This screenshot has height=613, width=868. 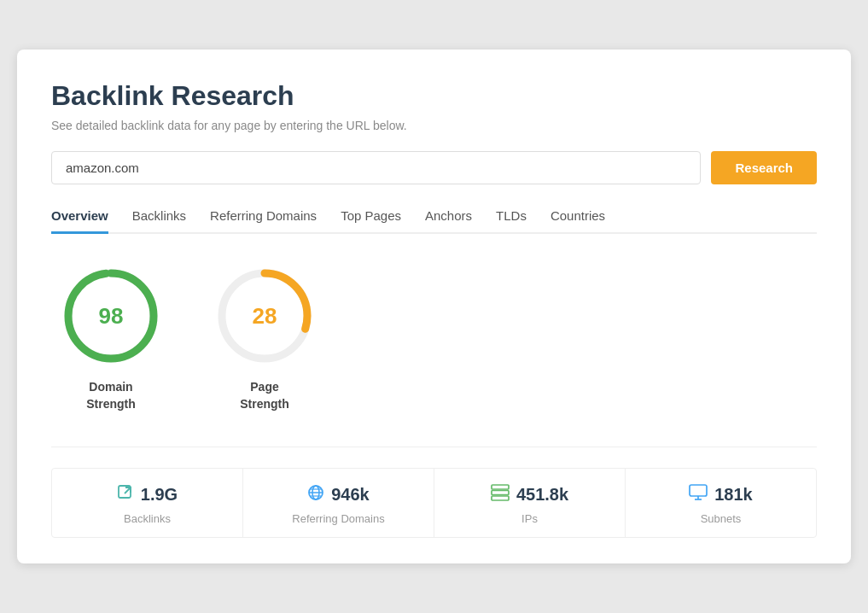 What do you see at coordinates (530, 503) in the screenshot?
I see `stat-ips: 451.8k IPs` at bounding box center [530, 503].